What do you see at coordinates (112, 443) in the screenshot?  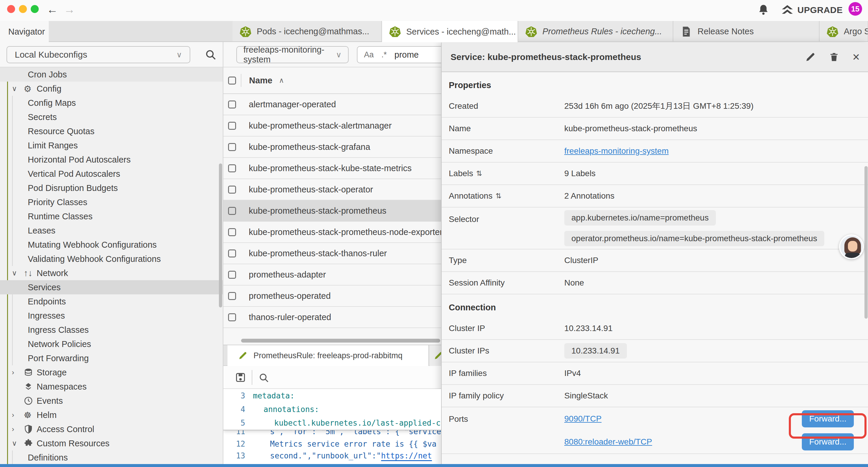 I see `sidebar-item-custom-resources: ∨Custom Resources` at bounding box center [112, 443].